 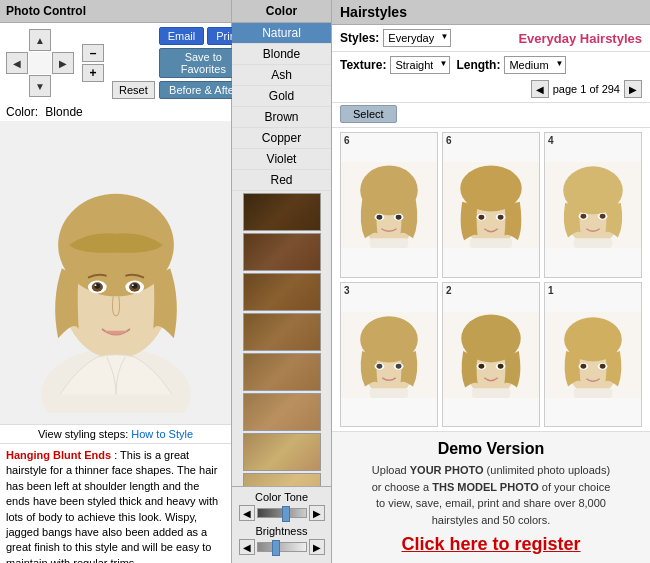 What do you see at coordinates (491, 544) in the screenshot?
I see `register-link: Click here to register` at bounding box center [491, 544].